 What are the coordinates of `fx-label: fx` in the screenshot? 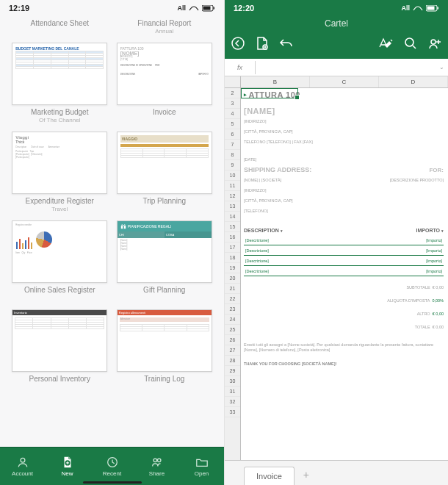 It's located at (240, 68).